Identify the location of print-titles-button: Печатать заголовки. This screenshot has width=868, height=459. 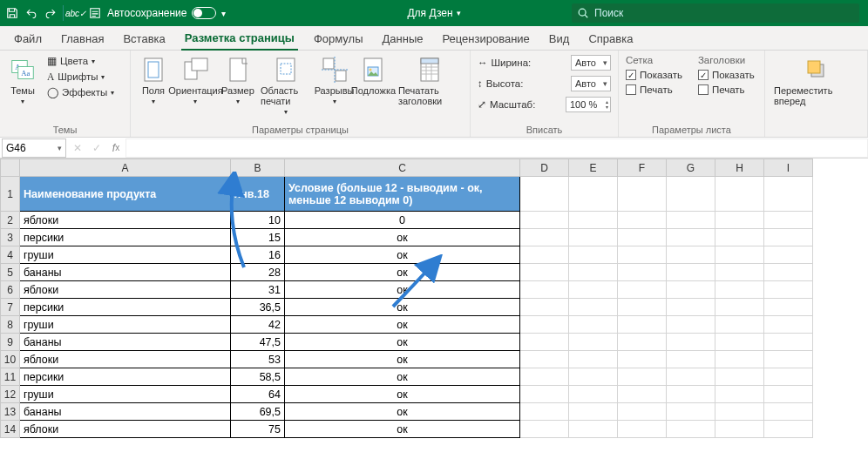
(430, 81).